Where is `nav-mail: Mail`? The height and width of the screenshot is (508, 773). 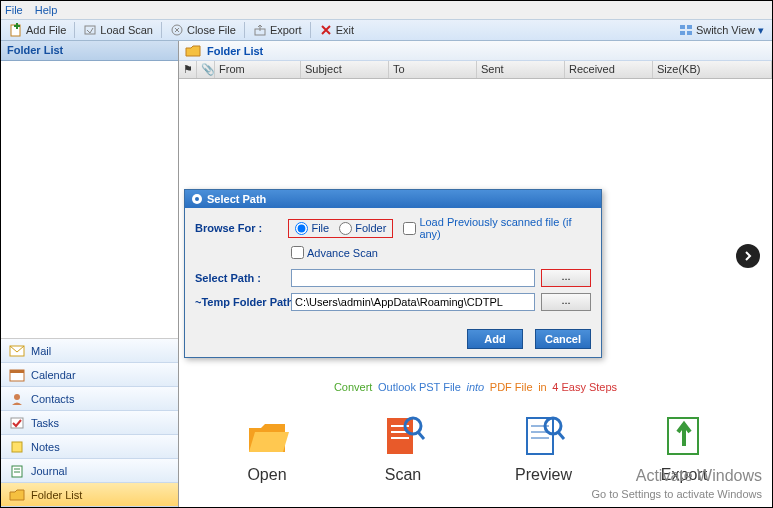 nav-mail: Mail is located at coordinates (90, 351).